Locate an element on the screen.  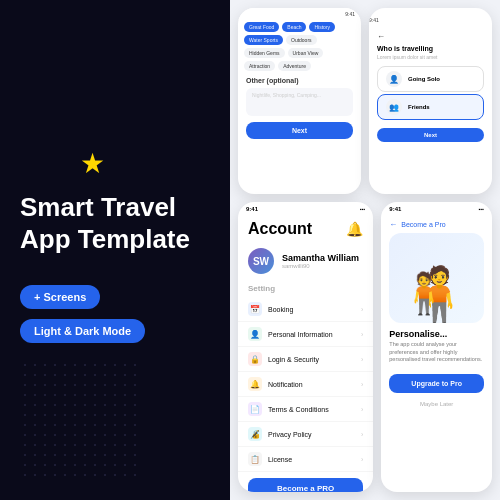
terms-label: Terms & Conditions is located at coordinates (298, 410).